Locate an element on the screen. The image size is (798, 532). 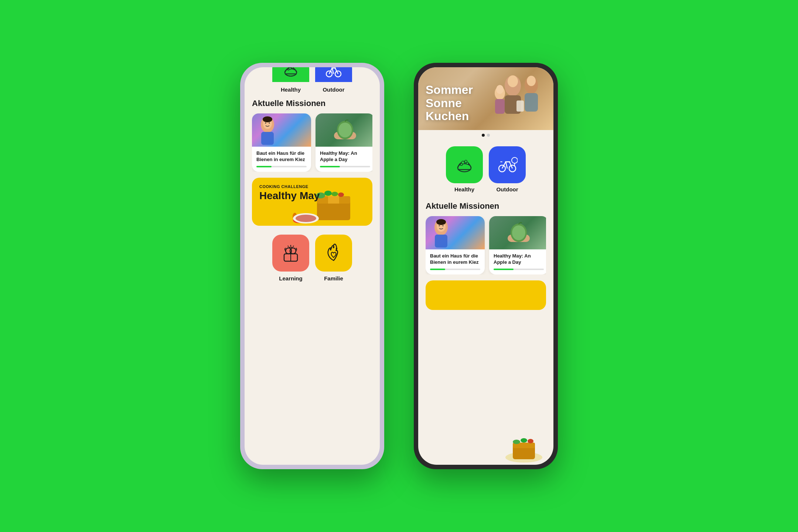
mission-title-bienen-right: Baut ein Haus für die Bienen in eurem Ki… is located at coordinates (455, 259).